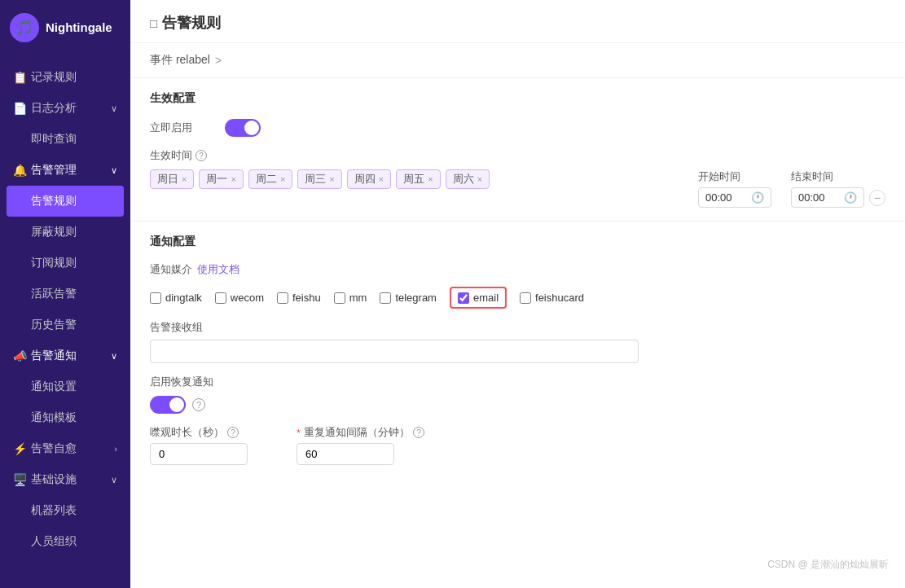 The width and height of the screenshot is (905, 588). I want to click on recipient-input, so click(394, 352).